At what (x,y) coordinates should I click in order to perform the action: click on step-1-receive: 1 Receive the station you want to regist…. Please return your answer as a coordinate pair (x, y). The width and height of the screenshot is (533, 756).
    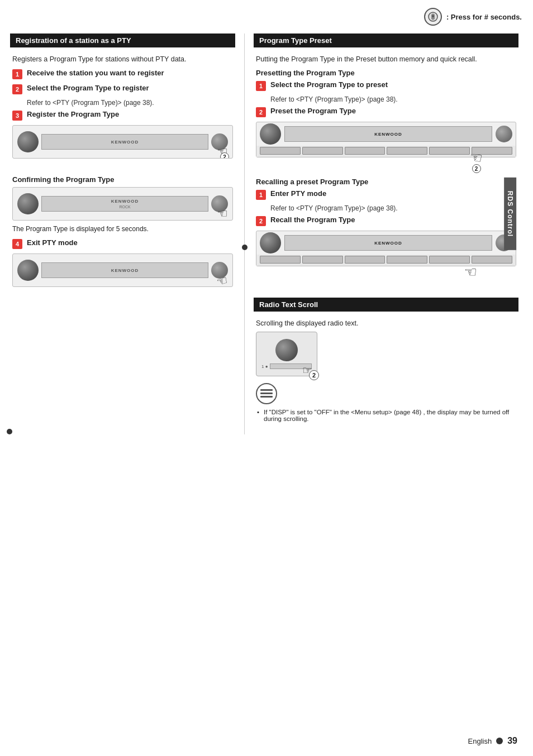
    Looking at the image, I should click on (123, 74).